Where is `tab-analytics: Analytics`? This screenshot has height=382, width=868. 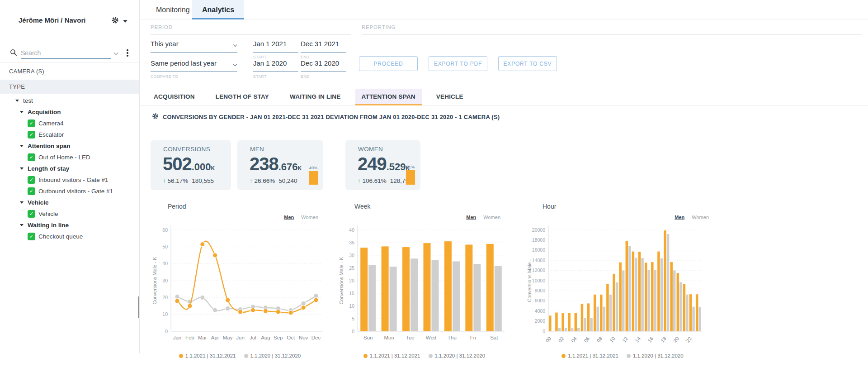 tab-analytics: Analytics is located at coordinates (218, 10).